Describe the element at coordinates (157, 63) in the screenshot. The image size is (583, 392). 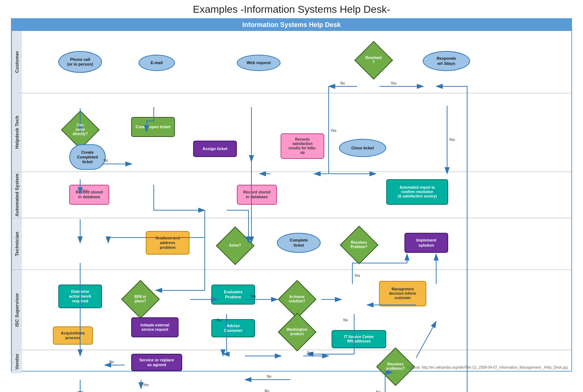
I see `email-shape: E-mail` at that location.